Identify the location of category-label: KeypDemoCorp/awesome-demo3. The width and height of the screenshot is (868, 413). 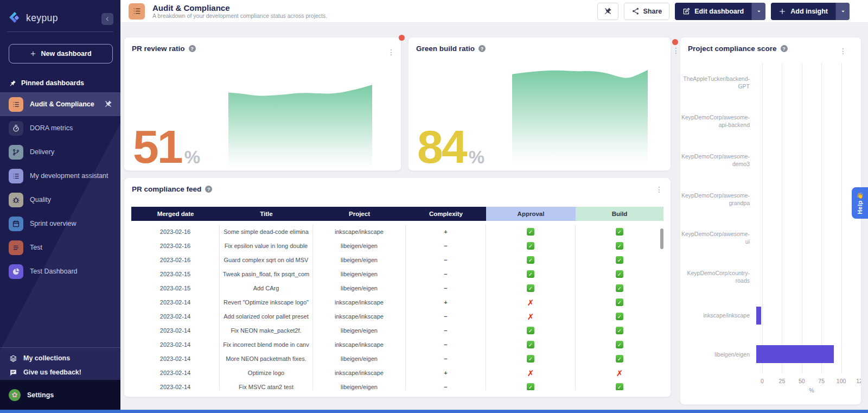
(718, 160).